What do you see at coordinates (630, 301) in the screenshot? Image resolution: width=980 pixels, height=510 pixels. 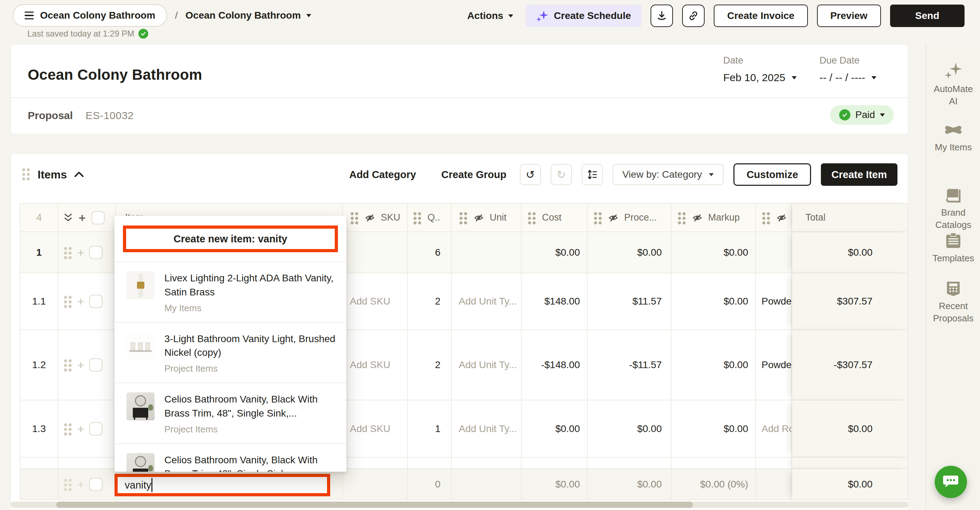 I see `process-cell: $11.57` at bounding box center [630, 301].